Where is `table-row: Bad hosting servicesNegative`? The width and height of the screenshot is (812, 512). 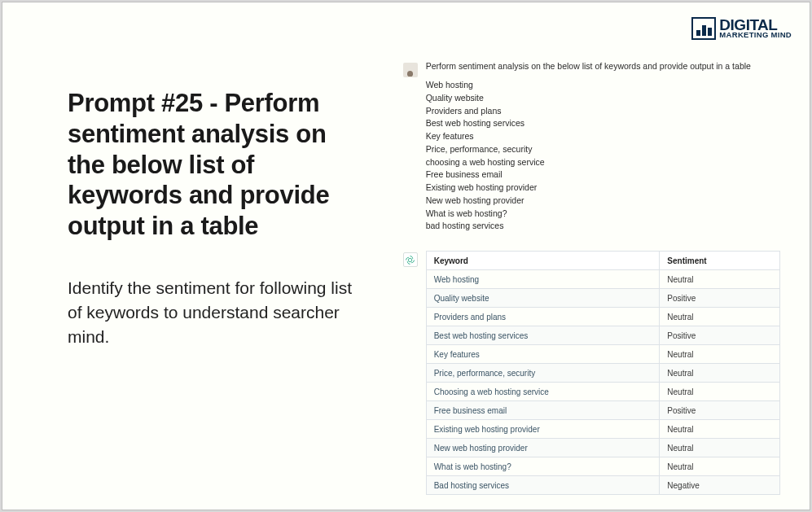
table-row: Bad hosting servicesNegative is located at coordinates (603, 485).